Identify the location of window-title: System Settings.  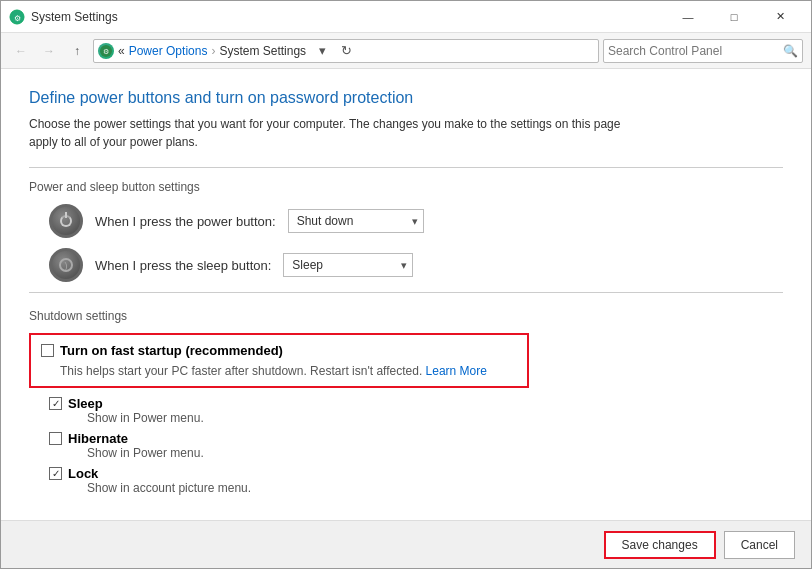
(348, 17).